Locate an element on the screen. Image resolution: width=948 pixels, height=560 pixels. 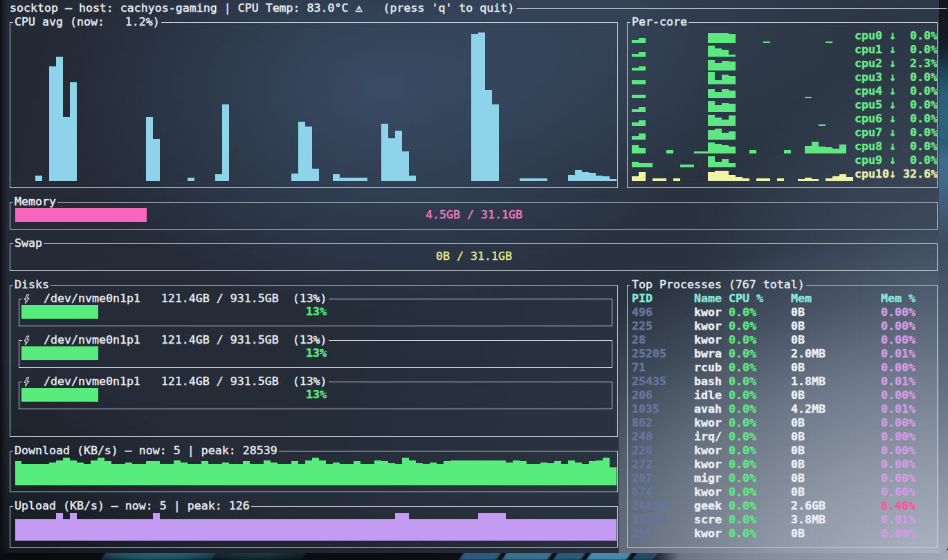
proc-cell-4-1: rcub is located at coordinates (708, 368).